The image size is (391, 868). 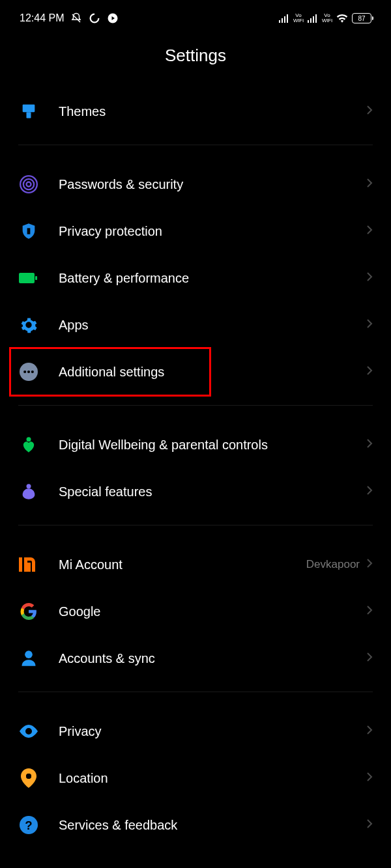 I want to click on row-themes: Themes, so click(x=195, y=111).